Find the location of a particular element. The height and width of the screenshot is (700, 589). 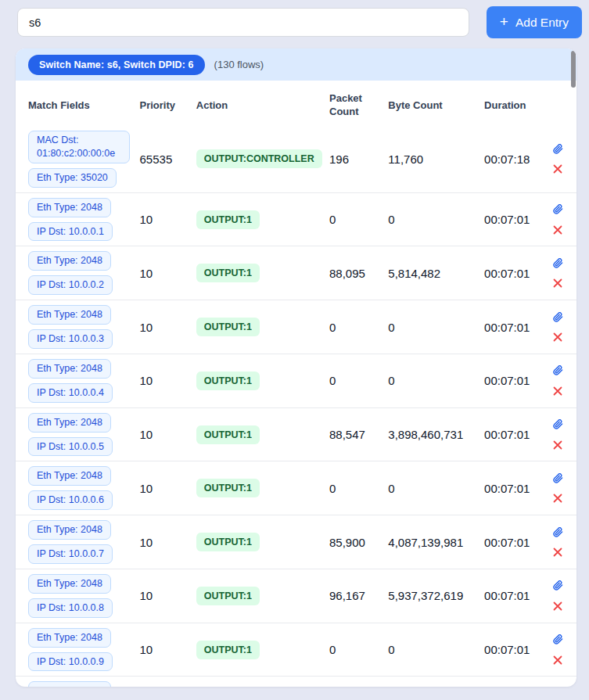

match-pill: IP Dst: 10.0.0.5 is located at coordinates (70, 447).